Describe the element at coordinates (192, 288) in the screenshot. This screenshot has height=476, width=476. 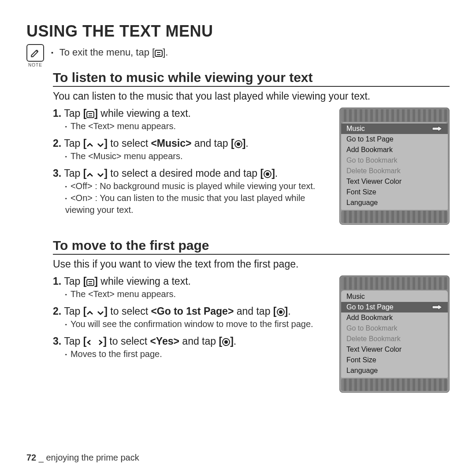
I see `section-b-step-1: 1. Tap [] while viewing a text. The <Tex…` at that location.